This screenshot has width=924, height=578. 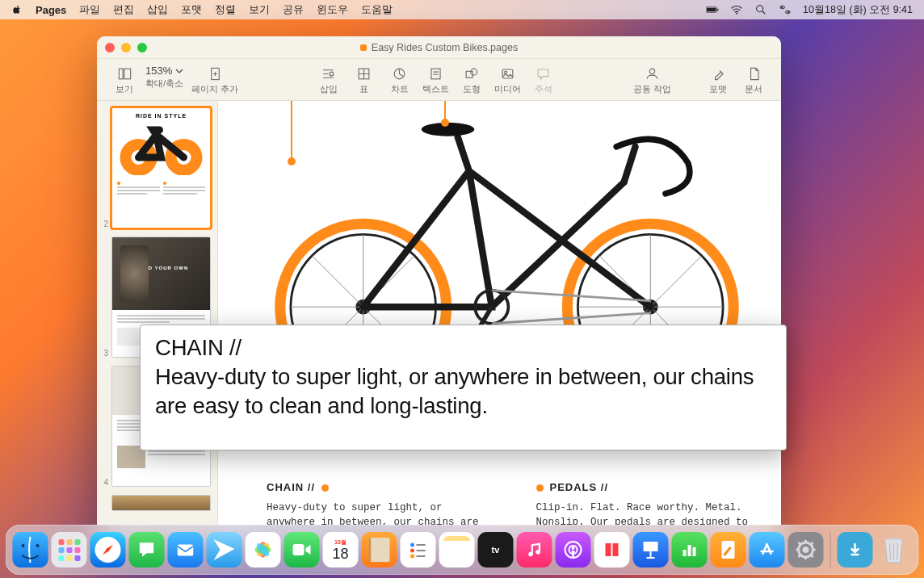 I want to click on dock-trash, so click(x=894, y=550).